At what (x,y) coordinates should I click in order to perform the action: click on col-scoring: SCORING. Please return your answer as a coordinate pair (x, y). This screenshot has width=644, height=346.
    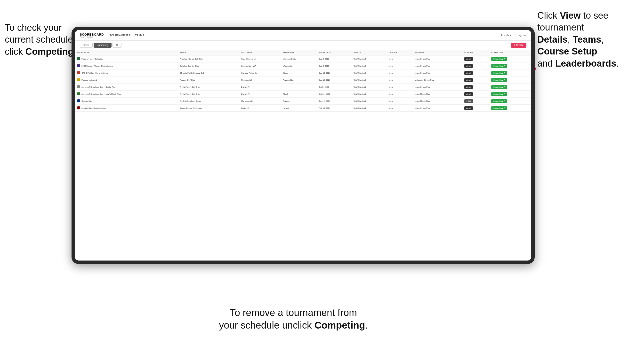
    Looking at the image, I should click on (438, 52).